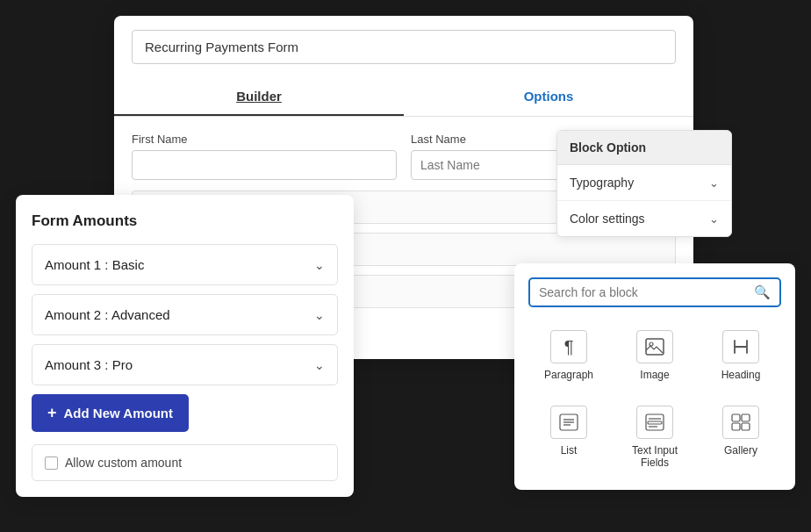  I want to click on amount-1-chevron-icon: ⌄, so click(319, 265).